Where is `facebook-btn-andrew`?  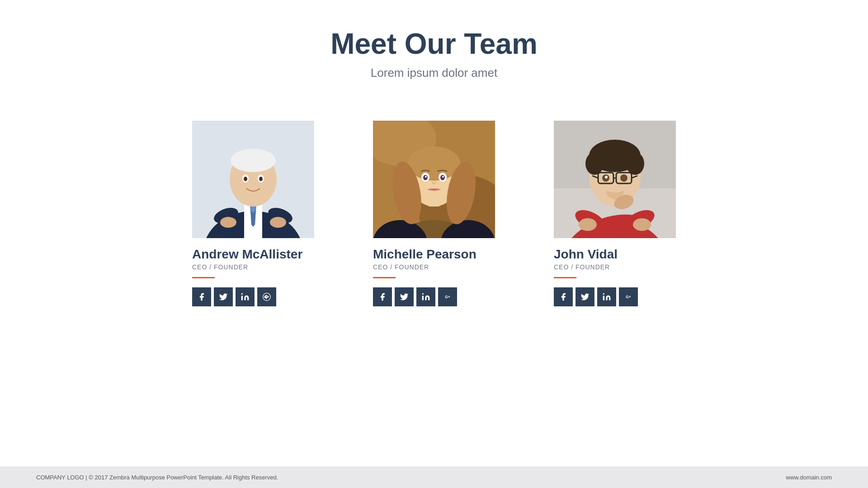
facebook-btn-andrew is located at coordinates (202, 297).